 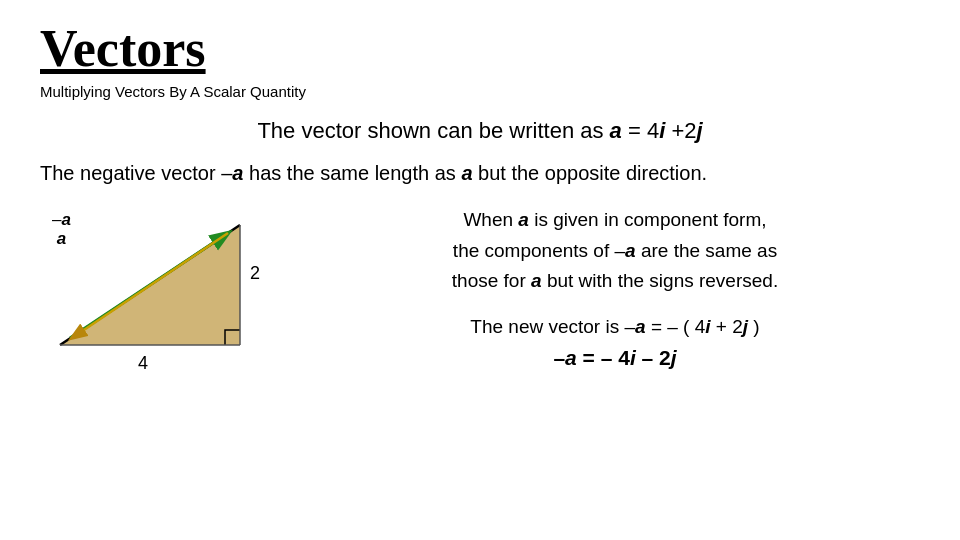 I want to click on new-a: a, so click(x=640, y=326).